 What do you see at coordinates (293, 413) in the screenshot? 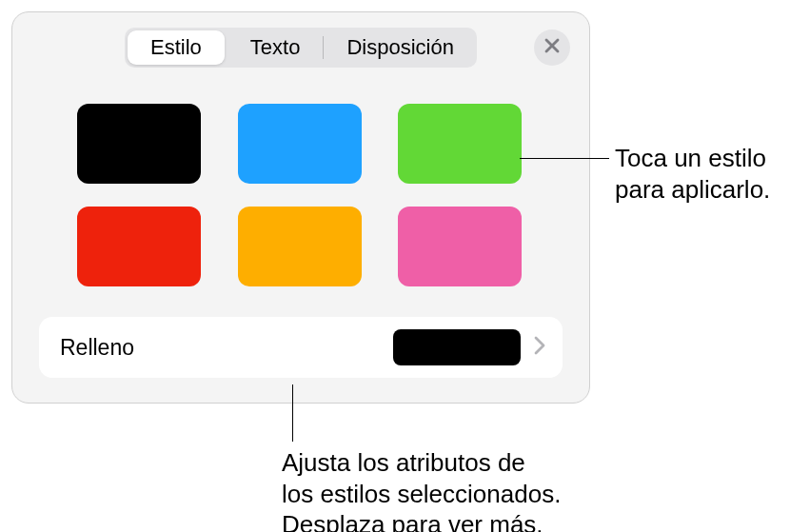
I see `callout-leader-line-bottom` at bounding box center [293, 413].